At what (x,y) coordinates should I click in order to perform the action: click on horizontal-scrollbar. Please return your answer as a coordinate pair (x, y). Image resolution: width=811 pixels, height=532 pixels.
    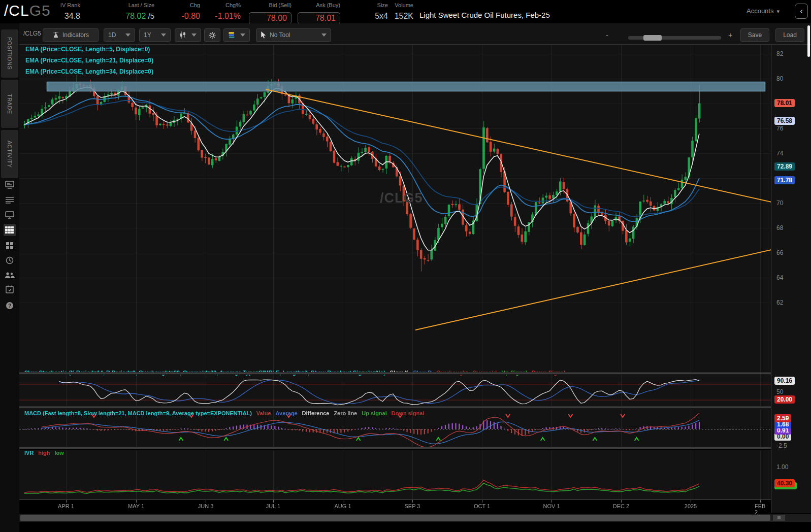
    Looking at the image, I should click on (415, 518).